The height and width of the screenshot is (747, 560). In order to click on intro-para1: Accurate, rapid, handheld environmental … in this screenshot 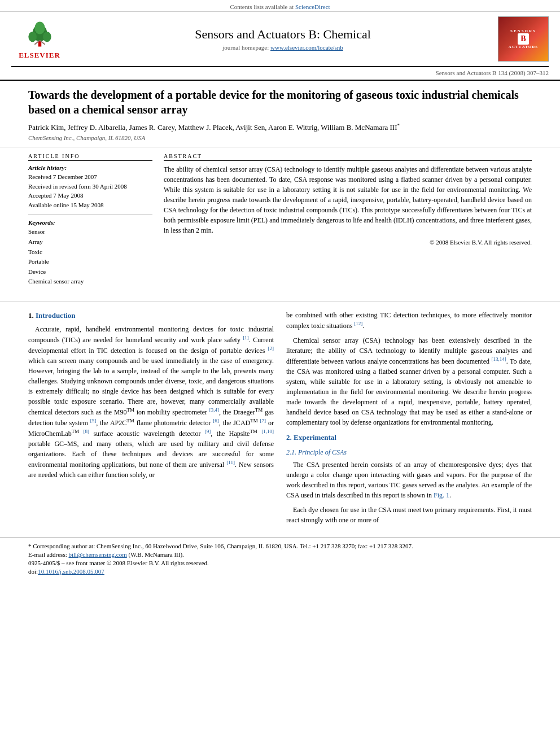, I will do `click(151, 402)`.